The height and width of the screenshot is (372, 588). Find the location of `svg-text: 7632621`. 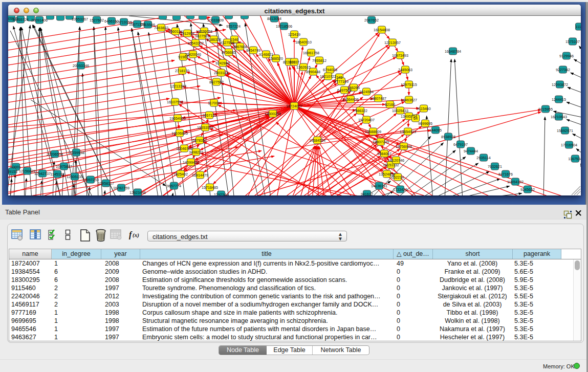

svg-text: 7632621 is located at coordinates (495, 167).